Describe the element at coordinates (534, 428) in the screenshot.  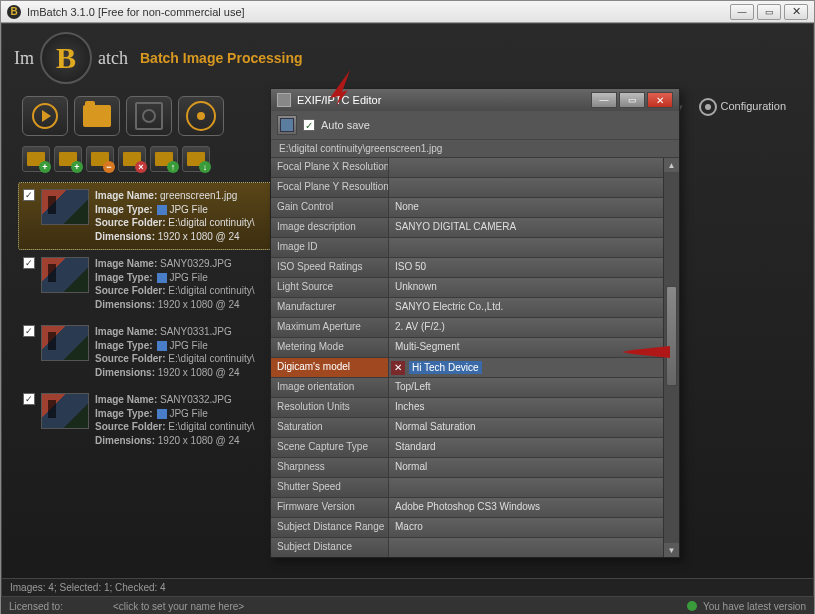
I see `exif-field-value: Normal Saturation` at that location.